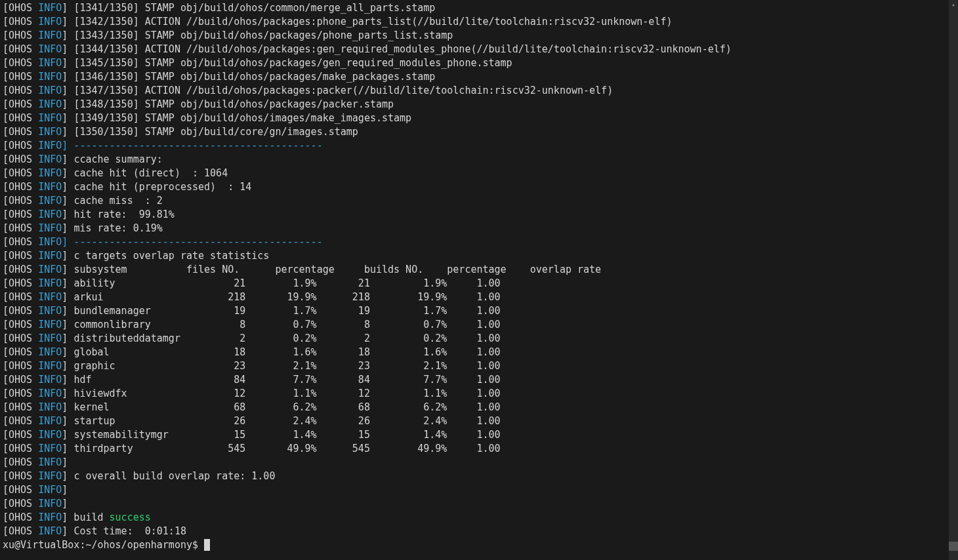  Describe the element at coordinates (287, 283) in the screenshot. I see `overlap-row: ability 21 1.9% 21 1.9% 1.00` at that location.